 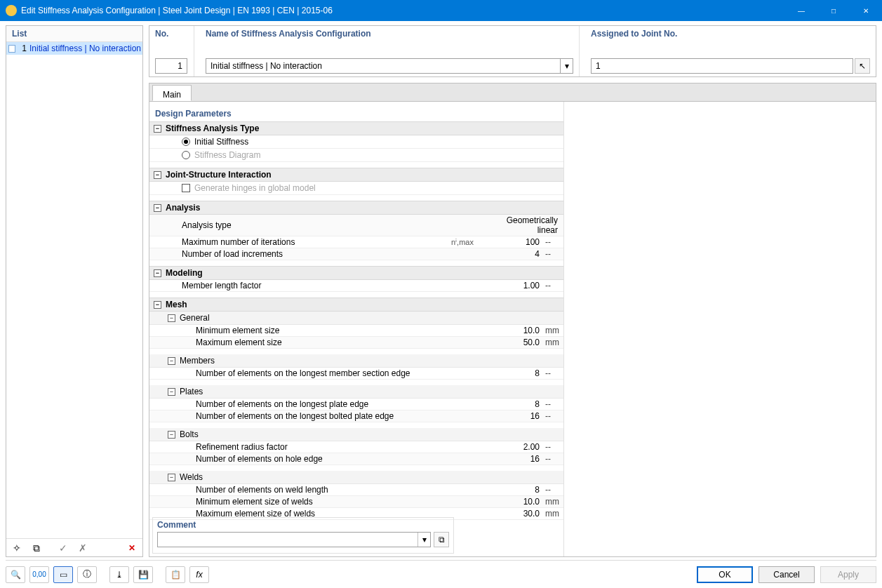 What do you see at coordinates (175, 575) in the screenshot?
I see `footer-tool-copy: 📋` at bounding box center [175, 575].